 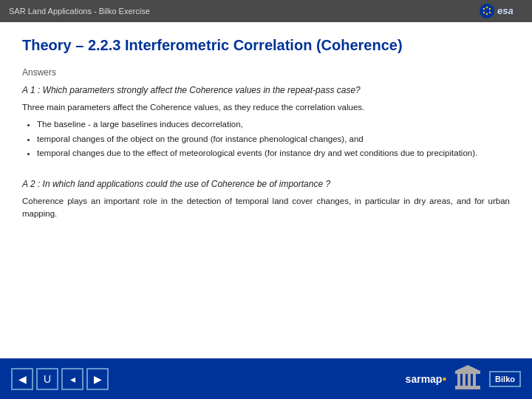 What do you see at coordinates (80, 11) in the screenshot?
I see `header-title: SAR Land Applications - Bilko Exercise` at bounding box center [80, 11].